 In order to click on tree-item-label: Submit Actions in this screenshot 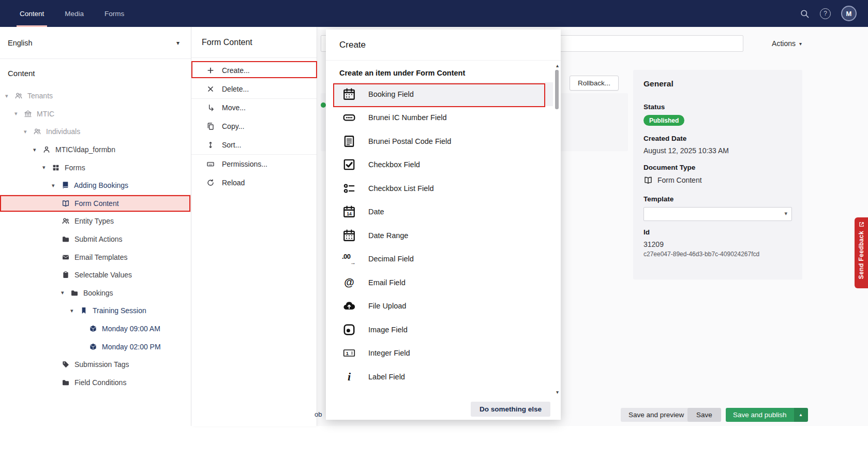, I will do `click(98, 239)`.